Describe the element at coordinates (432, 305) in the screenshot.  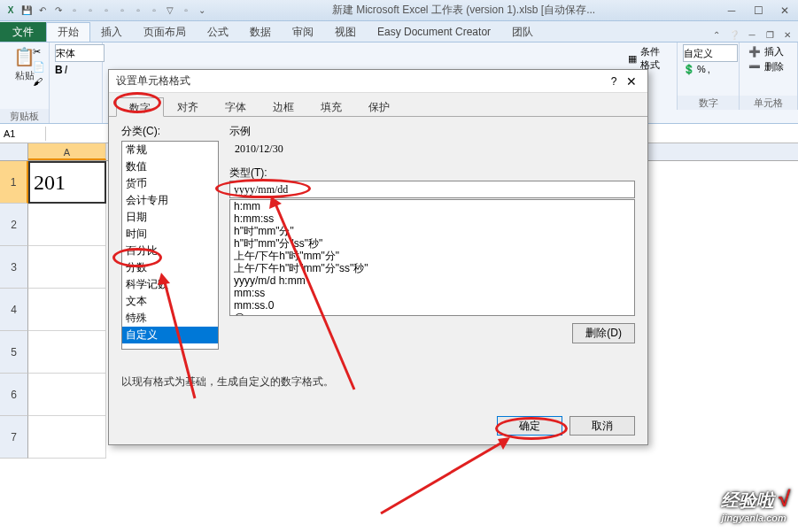
I see `type-item: mm:ss.0` at that location.